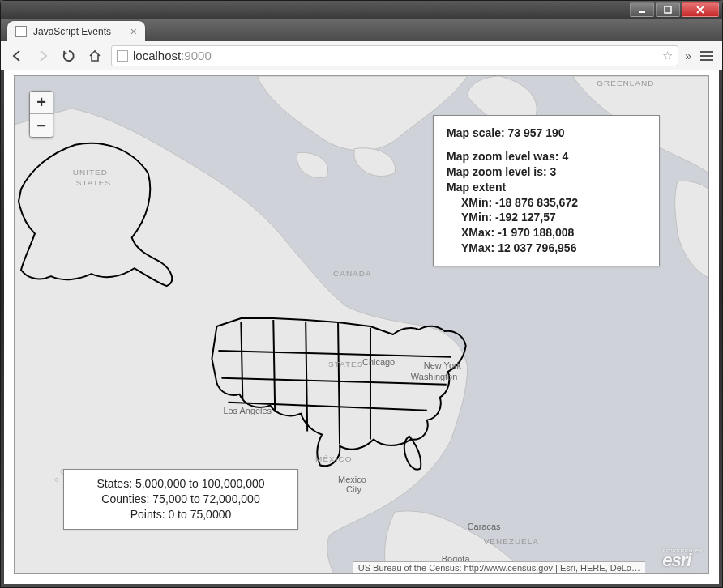  What do you see at coordinates (95, 56) in the screenshot?
I see `home-button` at bounding box center [95, 56].